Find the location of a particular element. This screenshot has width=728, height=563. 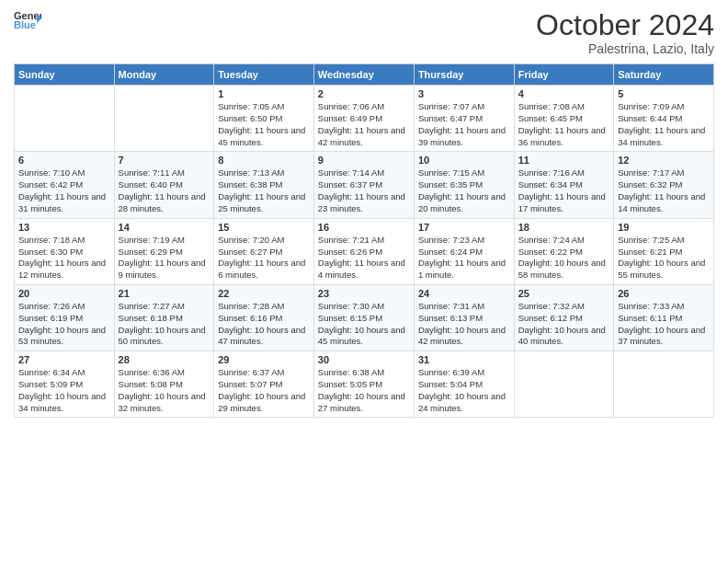

day-number: 20 is located at coordinates (64, 293).